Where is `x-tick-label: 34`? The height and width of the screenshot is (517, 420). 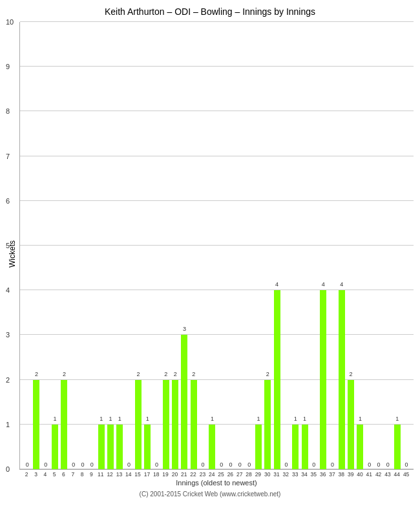 x-tick-label: 34 is located at coordinates (304, 474).